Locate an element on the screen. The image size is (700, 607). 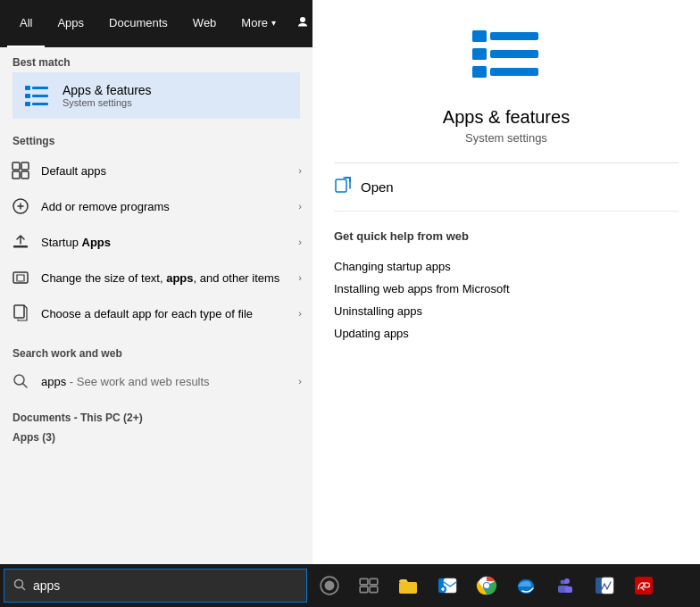
tab-more: More ▾ is located at coordinates (259, 23).